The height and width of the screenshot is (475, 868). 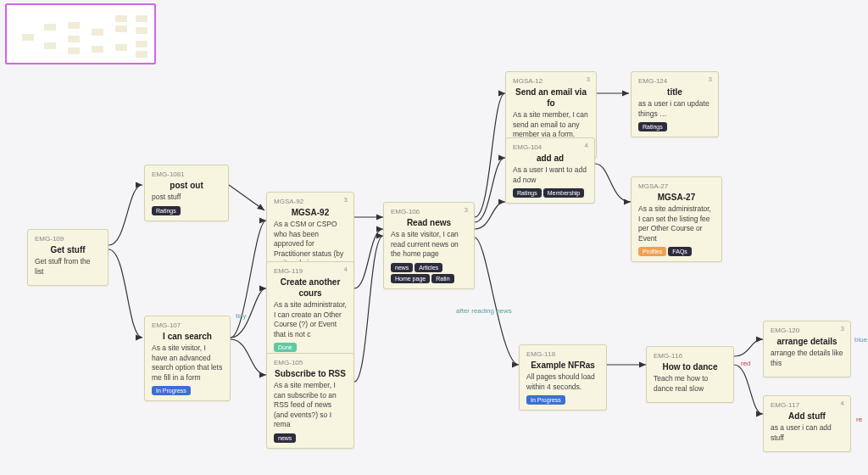 What do you see at coordinates (429, 273) in the screenshot?
I see `card-tags: news Articles Home page Ratin` at bounding box center [429, 273].